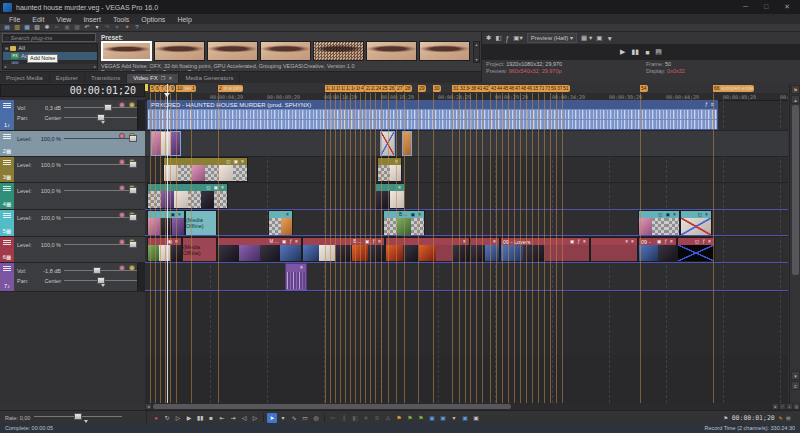 This screenshot has height=433, width=800. I want to click on timeline-marker: 42, so click(486, 88).